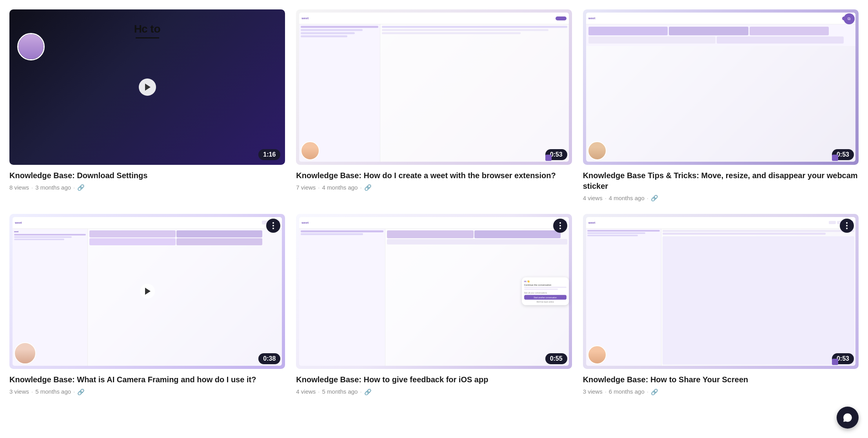  Describe the element at coordinates (147, 305) in the screenshot. I see `video-card: weet weet` at that location.